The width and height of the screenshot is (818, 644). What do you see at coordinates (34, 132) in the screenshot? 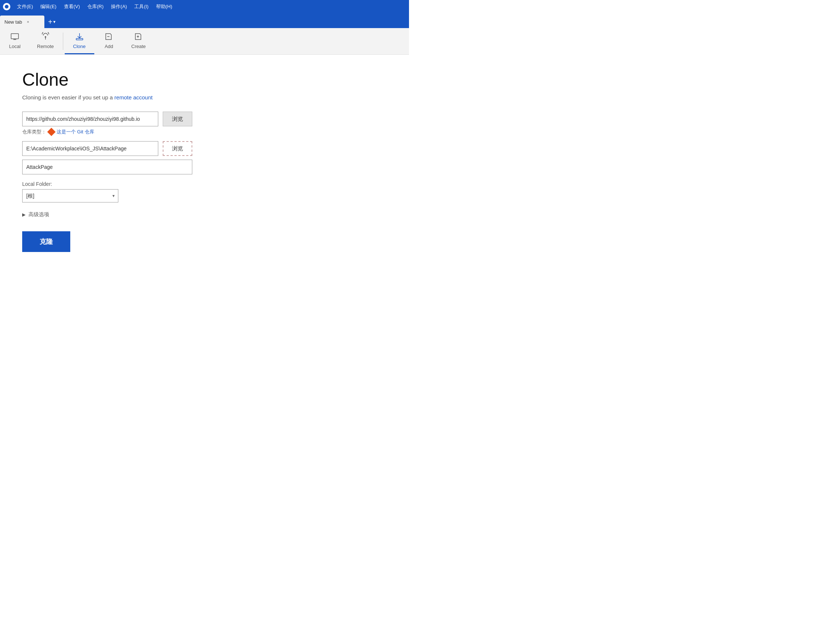
I see `repo-type-label: 仓库类型：` at bounding box center [34, 132].